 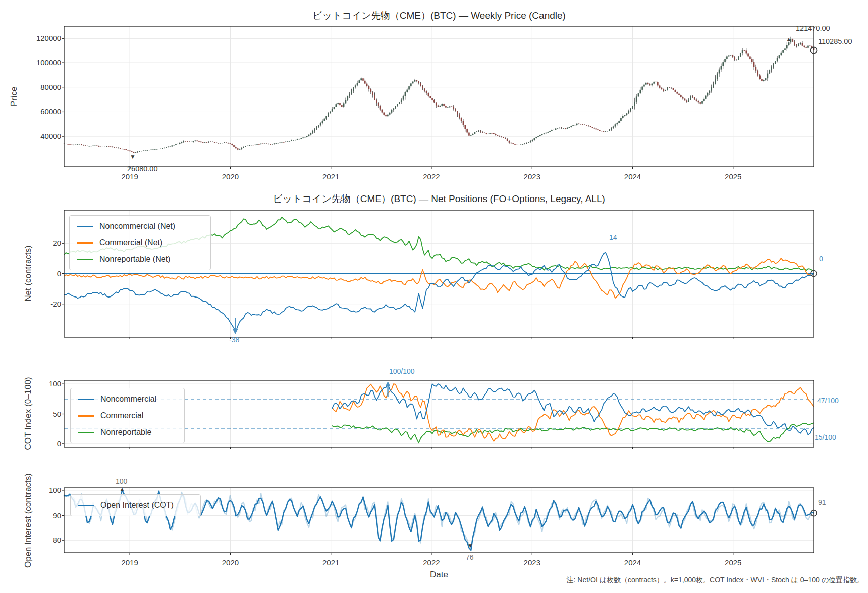 What do you see at coordinates (140, 243) in the screenshot?
I see `net-legend: Noncommercial (Net) Commercial (Net) Non…` at bounding box center [140, 243].